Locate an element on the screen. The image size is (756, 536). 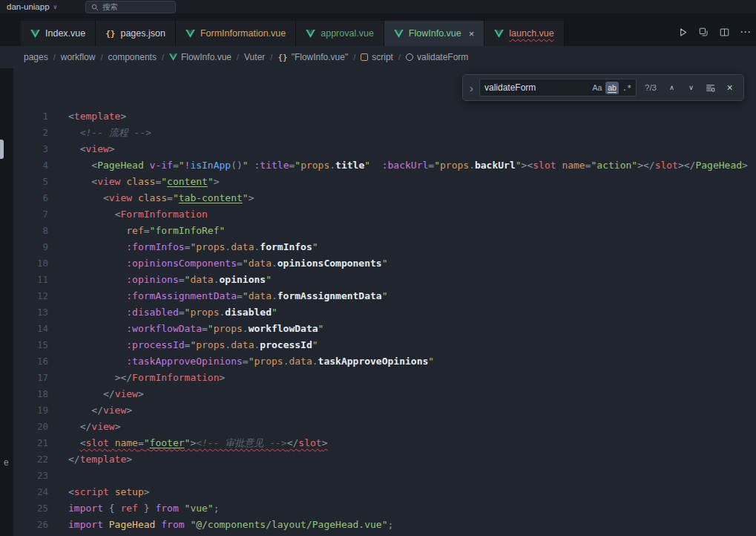
breadcrumb-item-validateForm: validateForm is located at coordinates (437, 57).